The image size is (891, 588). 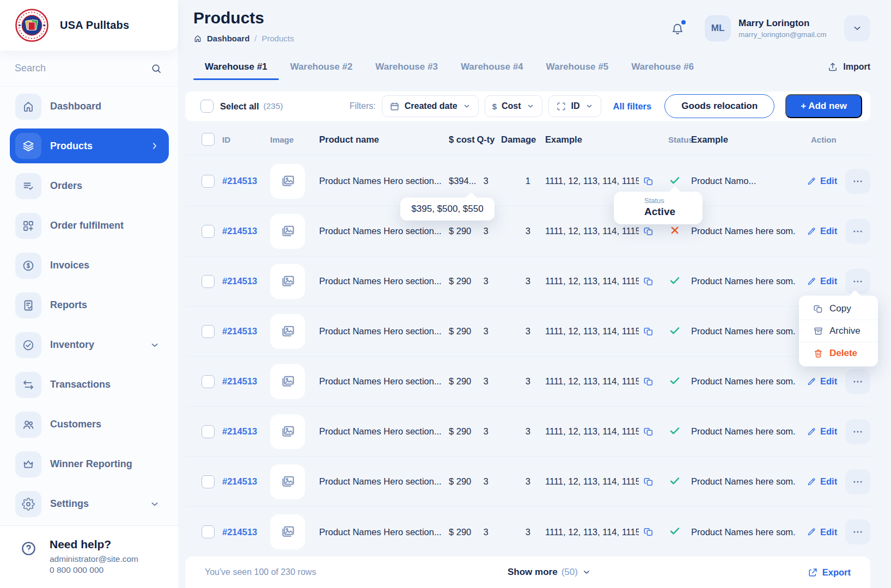 I want to click on tab-warehouse-1: Warehouse #1, so click(x=236, y=68).